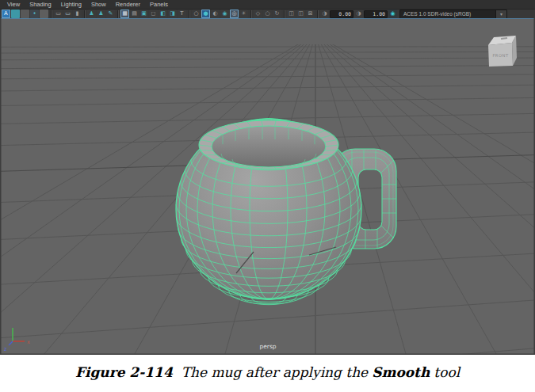  I want to click on menu-renderer: Renderer, so click(128, 5).